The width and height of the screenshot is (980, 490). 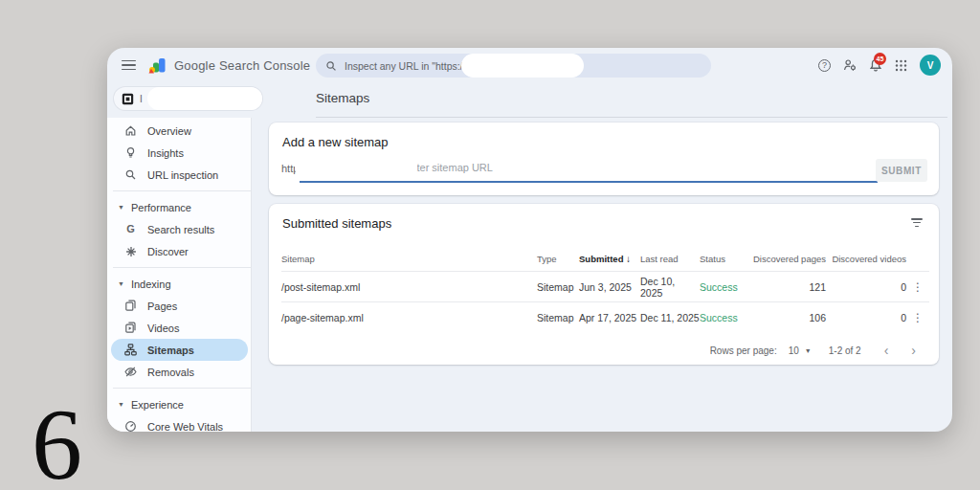 What do you see at coordinates (157, 65) in the screenshot?
I see `search-console-logo-icon` at bounding box center [157, 65].